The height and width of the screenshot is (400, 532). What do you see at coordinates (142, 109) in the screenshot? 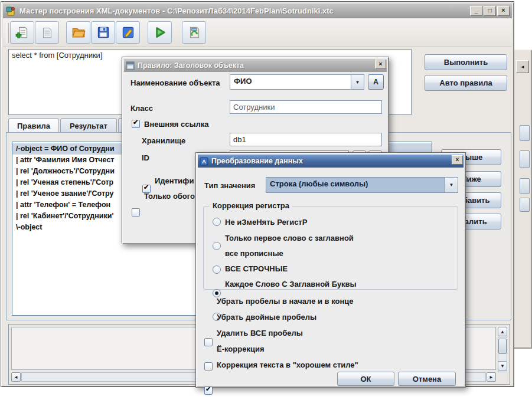
I see `class-label: Класс` at bounding box center [142, 109].